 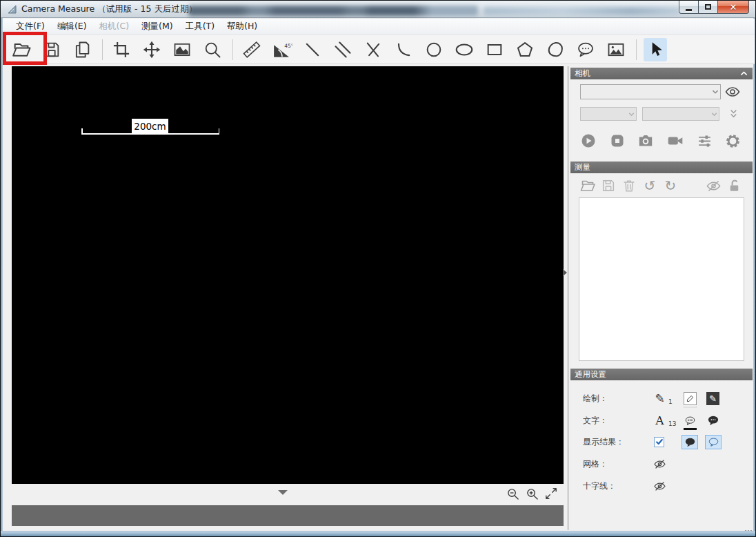 What do you see at coordinates (555, 50) in the screenshot?
I see `freeform-tool-button` at bounding box center [555, 50].